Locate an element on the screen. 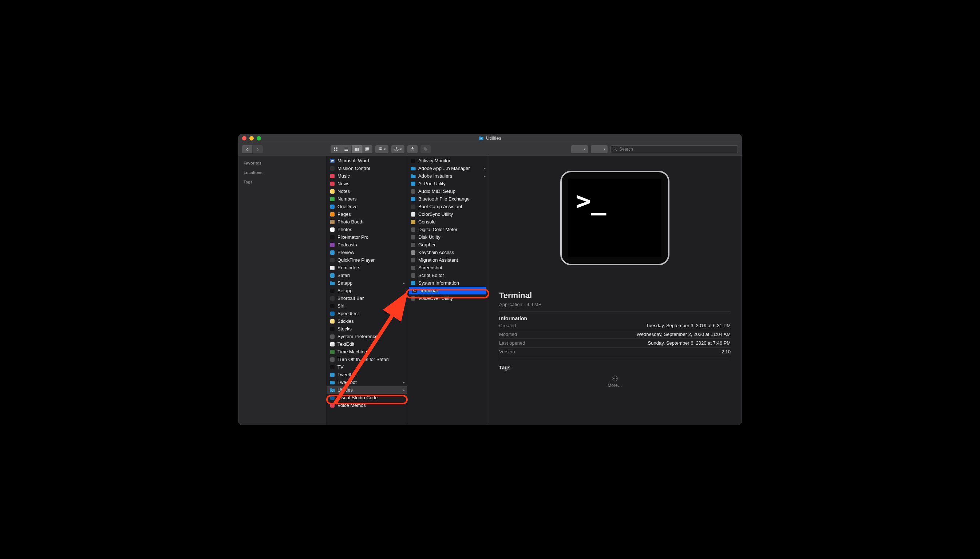  sidebar-heading-favorites: Favorites is located at coordinates (282, 163).